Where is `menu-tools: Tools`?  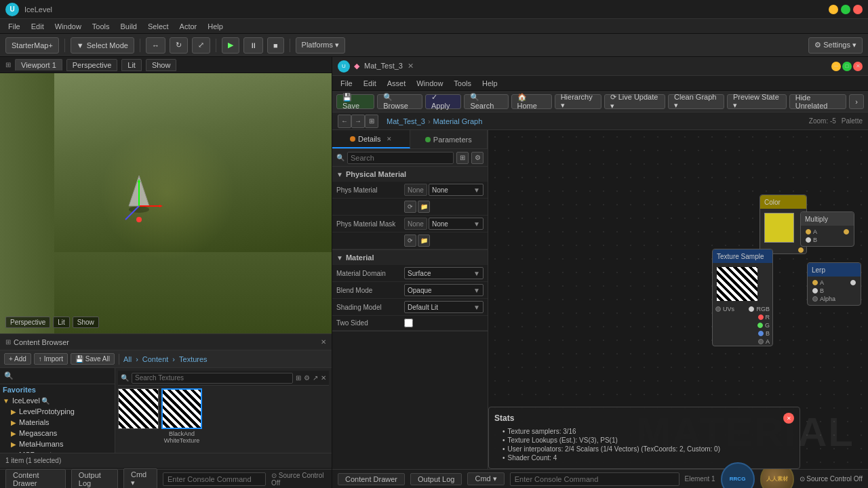 menu-tools: Tools is located at coordinates (101, 26).